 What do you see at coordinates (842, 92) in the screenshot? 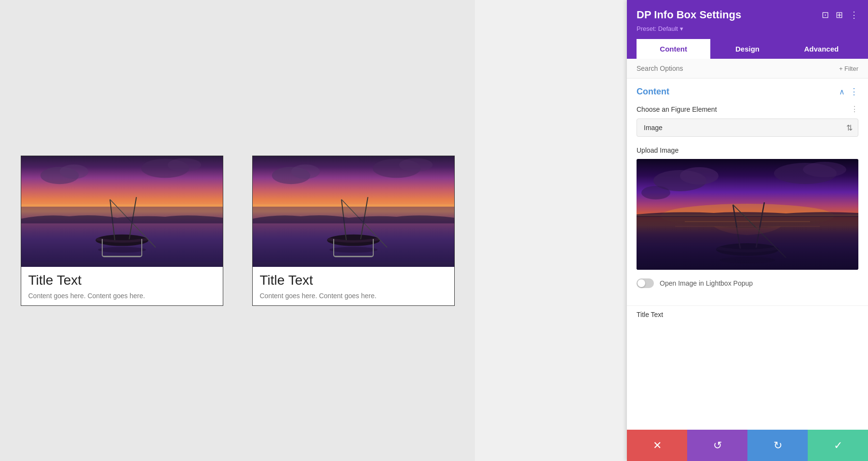
I see `section-collapse-icon: ∧` at bounding box center [842, 92].